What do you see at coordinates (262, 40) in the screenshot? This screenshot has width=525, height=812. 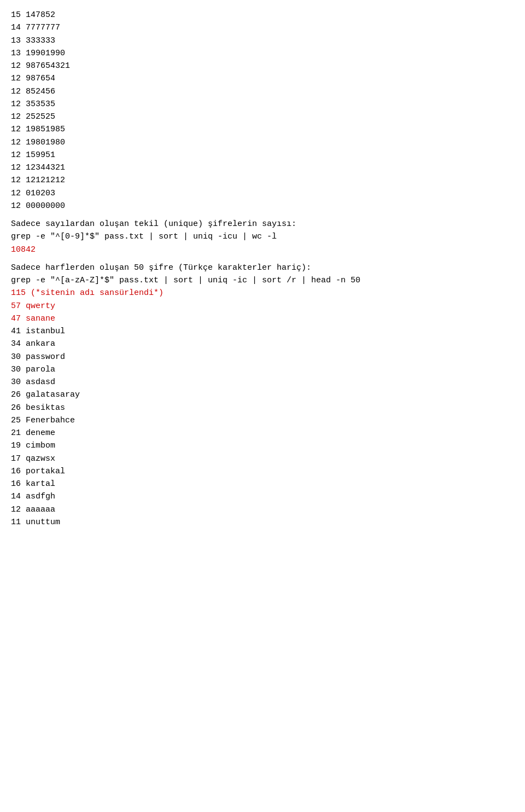 I see `line-3: 13 333333` at bounding box center [262, 40].